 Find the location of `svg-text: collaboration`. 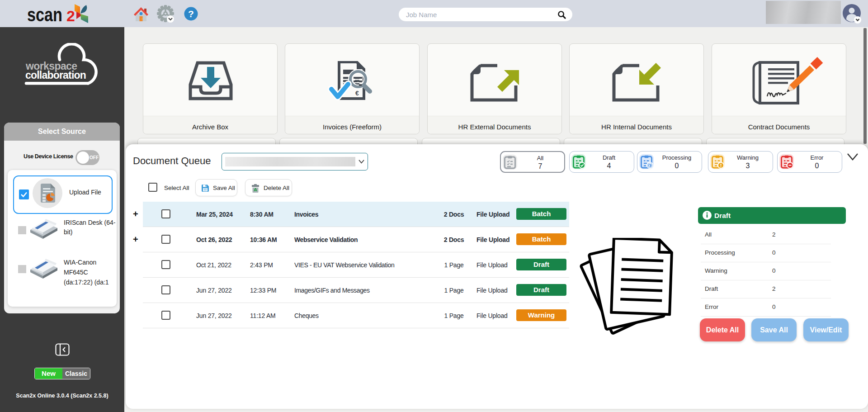

svg-text: collaboration is located at coordinates (56, 75).